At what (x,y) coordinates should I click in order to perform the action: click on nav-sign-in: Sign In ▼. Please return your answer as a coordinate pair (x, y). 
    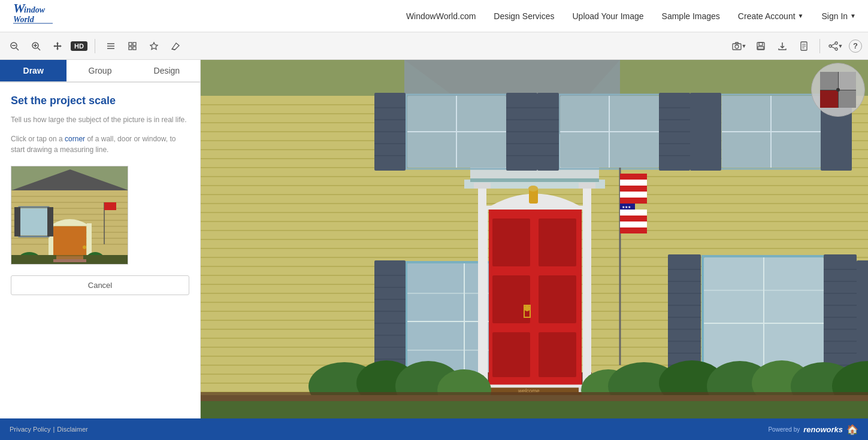
    Looking at the image, I should click on (839, 16).